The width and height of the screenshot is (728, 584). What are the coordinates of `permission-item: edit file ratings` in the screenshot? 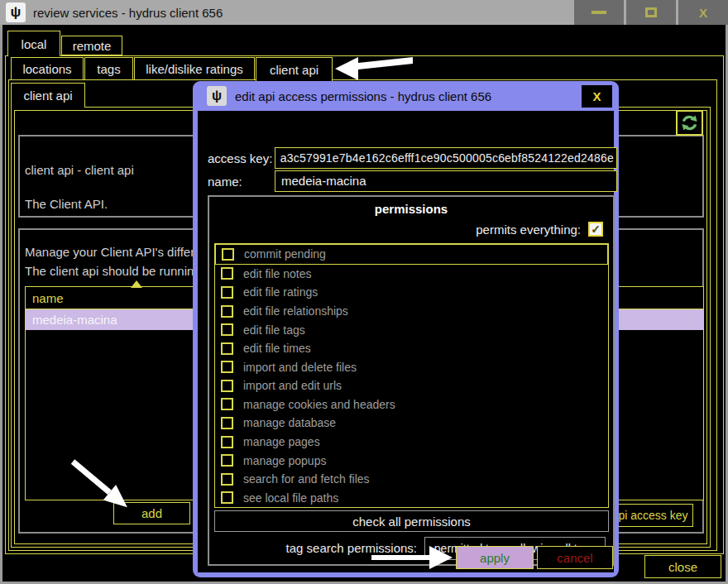 It's located at (412, 293).